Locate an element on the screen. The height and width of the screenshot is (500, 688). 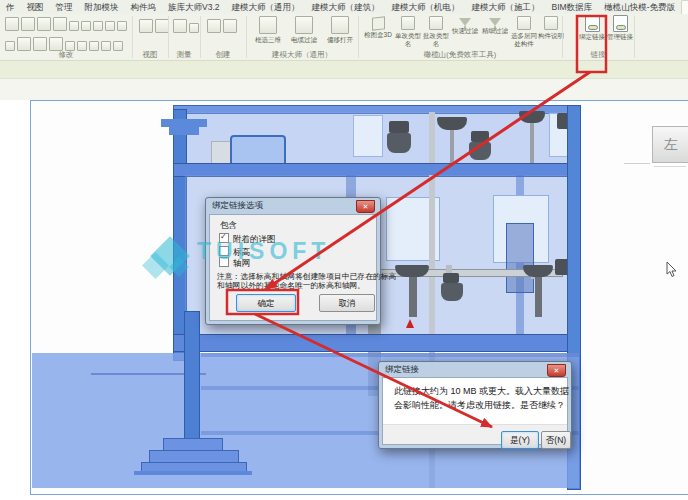
tab-addins: 附加模块 is located at coordinates (102, 7).